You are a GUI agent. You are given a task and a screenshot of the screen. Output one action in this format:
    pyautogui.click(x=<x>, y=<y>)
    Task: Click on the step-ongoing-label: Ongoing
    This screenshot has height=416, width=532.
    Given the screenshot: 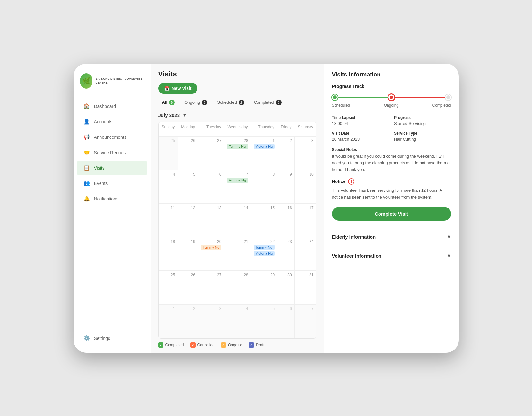 What is the action you would take?
    pyautogui.click(x=391, y=105)
    